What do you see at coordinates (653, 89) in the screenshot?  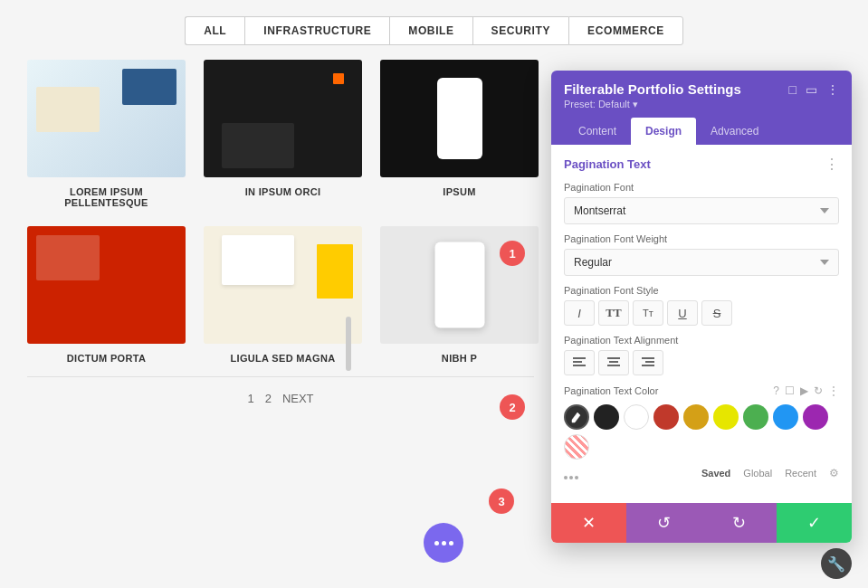 I see `panel-title: Filterable Portfolio Settings` at bounding box center [653, 89].